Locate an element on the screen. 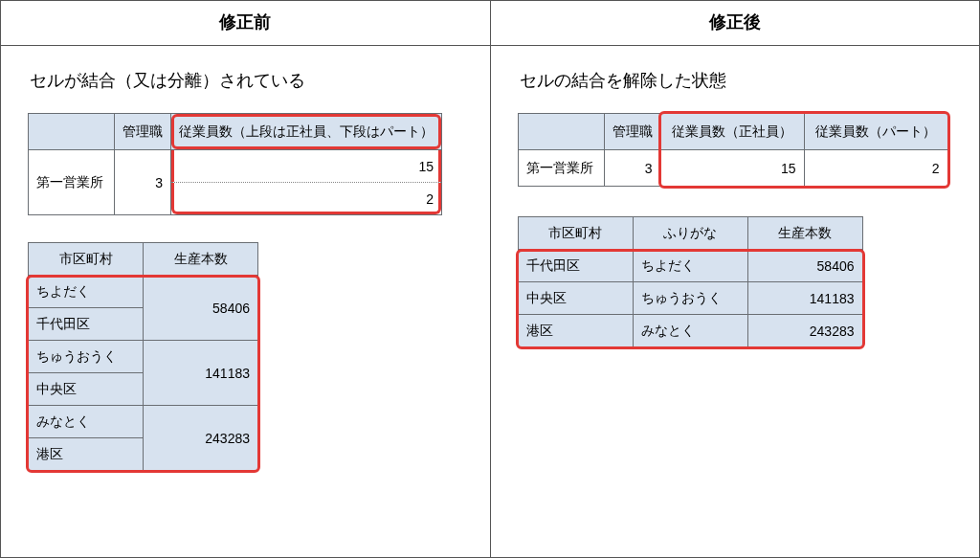 The height and width of the screenshot is (558, 980). production-table-before: 市区町村 生産本数 ちよだく58406 千代田区 ちゅうおうく141183 中央… is located at coordinates (144, 356).